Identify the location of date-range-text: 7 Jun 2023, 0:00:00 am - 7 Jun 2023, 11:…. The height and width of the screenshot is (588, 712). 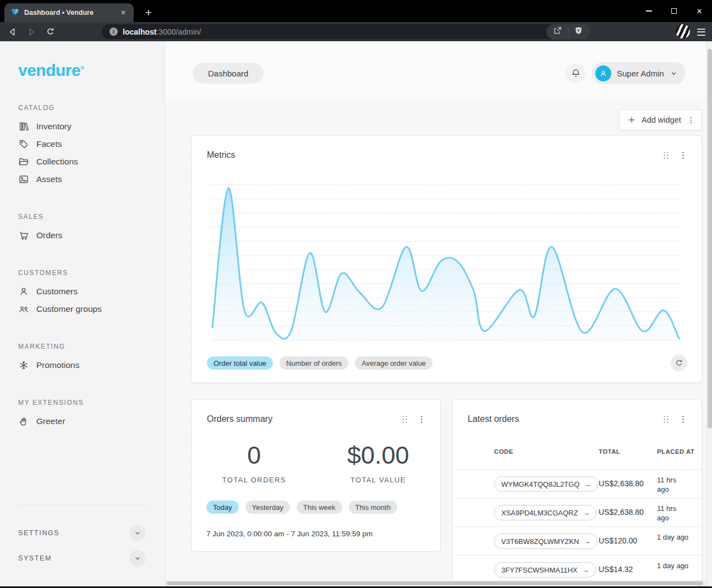
(289, 534).